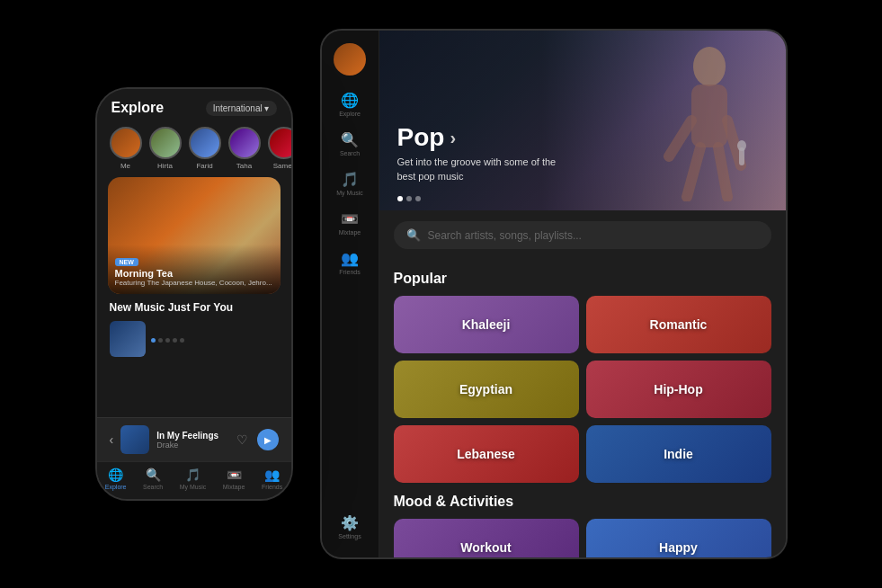 Image resolution: width=882 pixels, height=588 pixels. Describe the element at coordinates (193, 487) in the screenshot. I see `phone-nav-mymusic-label: My Music` at that location.